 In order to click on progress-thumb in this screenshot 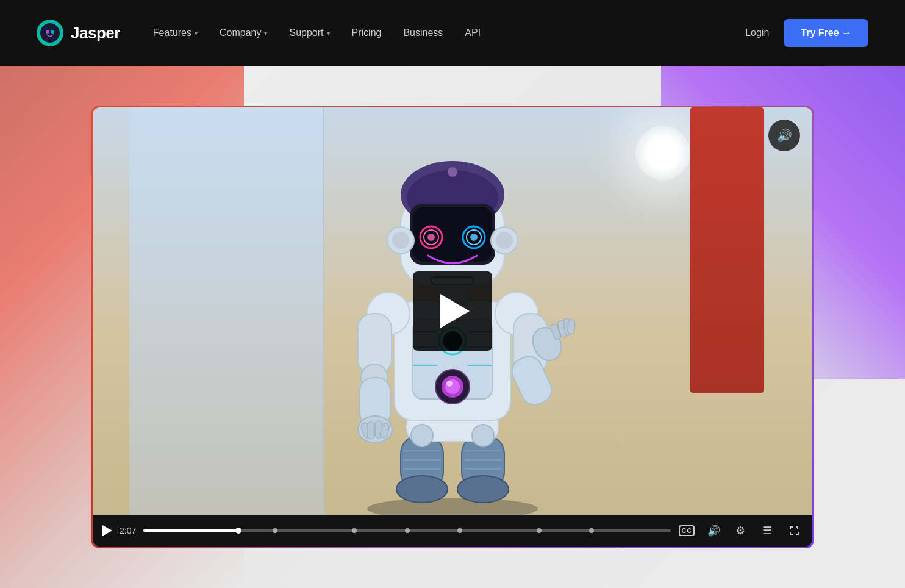, I will do `click(238, 531)`.